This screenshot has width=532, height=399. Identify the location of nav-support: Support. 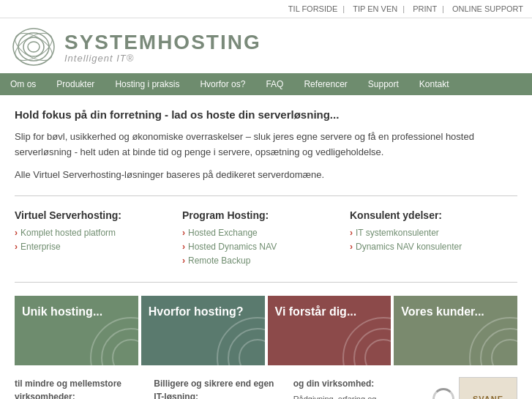
(383, 84).